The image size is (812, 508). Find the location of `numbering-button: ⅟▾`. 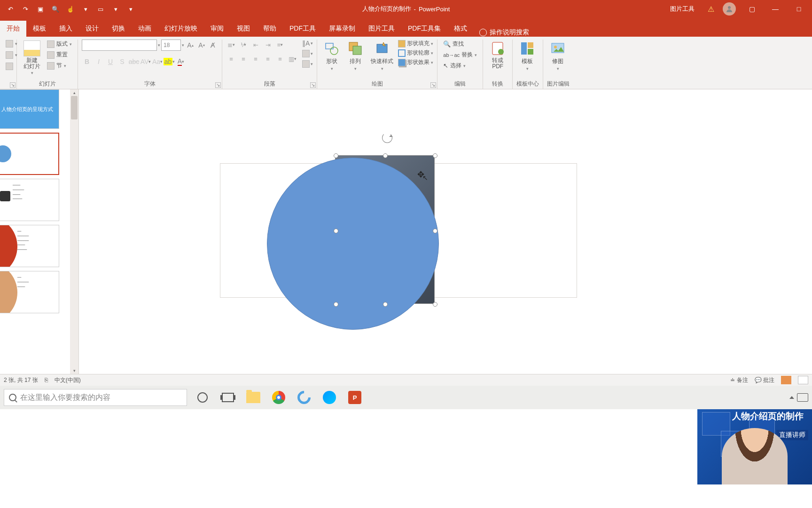

numbering-button: ⅟▾ is located at coordinates (243, 45).